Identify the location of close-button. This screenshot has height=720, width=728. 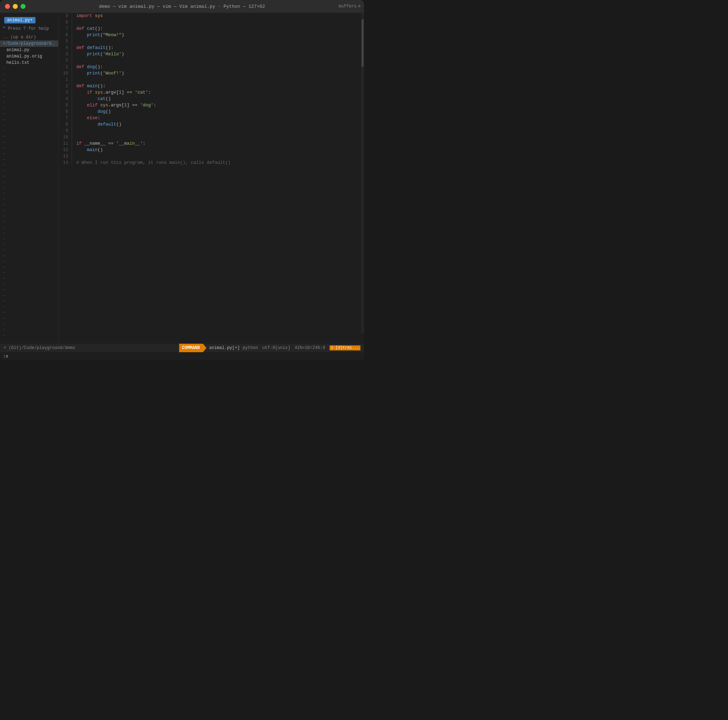
(8, 6).